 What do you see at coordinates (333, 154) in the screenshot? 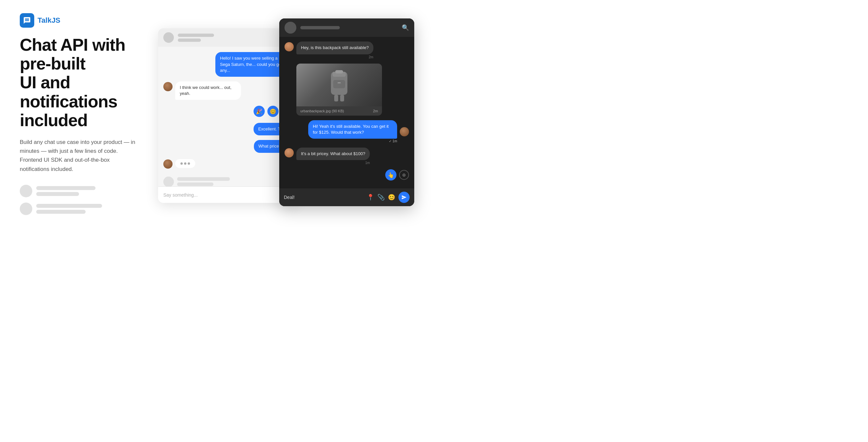
I see `dark-received-bubble-2: It's a bit pricey. What about $100?` at bounding box center [333, 154].